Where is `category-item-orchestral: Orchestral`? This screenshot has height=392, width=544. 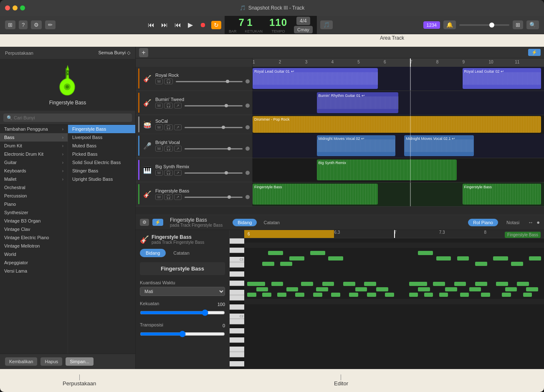
category-item-orchestral: Orchestral is located at coordinates (34, 187).